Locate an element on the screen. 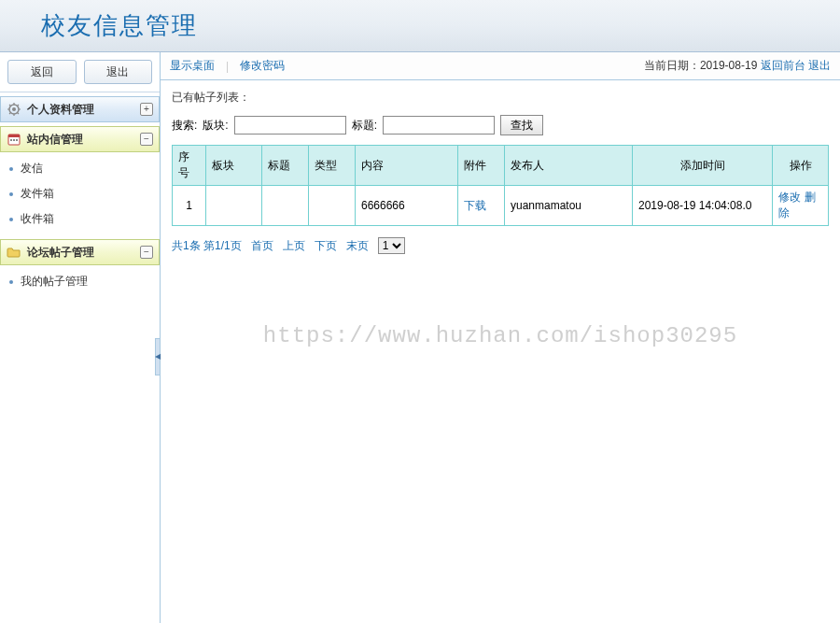  app-header: 校友信息管理 is located at coordinates (420, 26).